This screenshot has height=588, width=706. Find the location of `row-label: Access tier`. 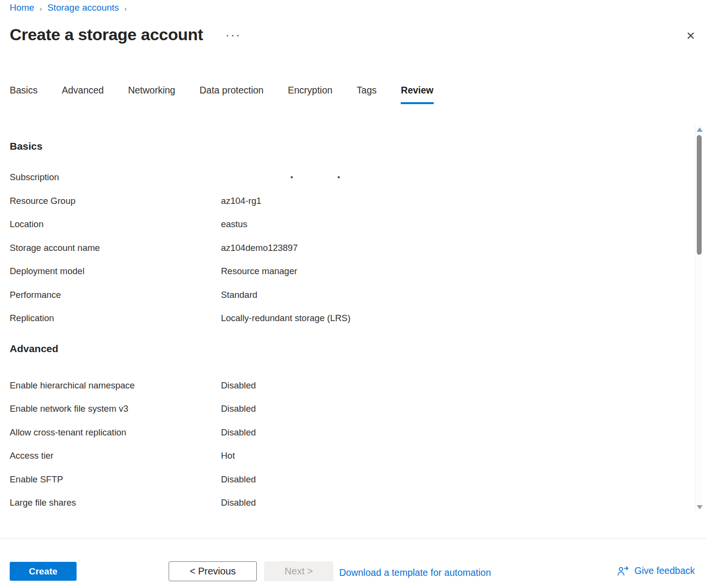

row-label: Access tier is located at coordinates (115, 456).